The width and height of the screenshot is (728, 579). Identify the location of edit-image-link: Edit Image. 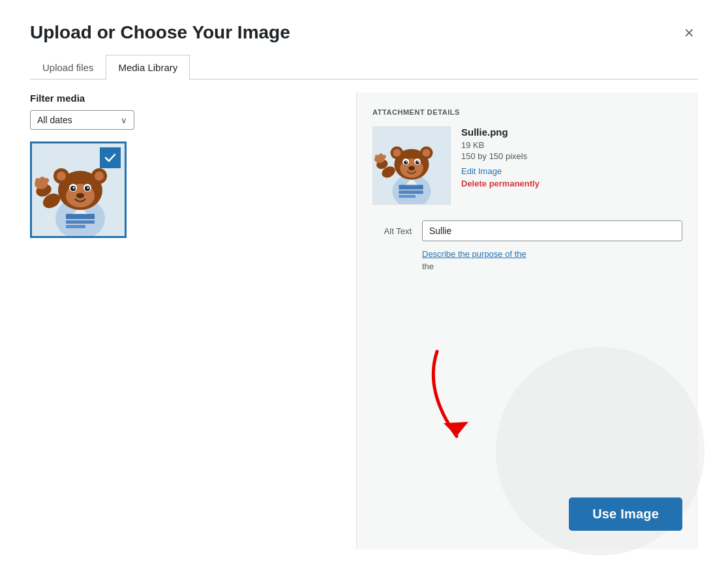
(571, 171).